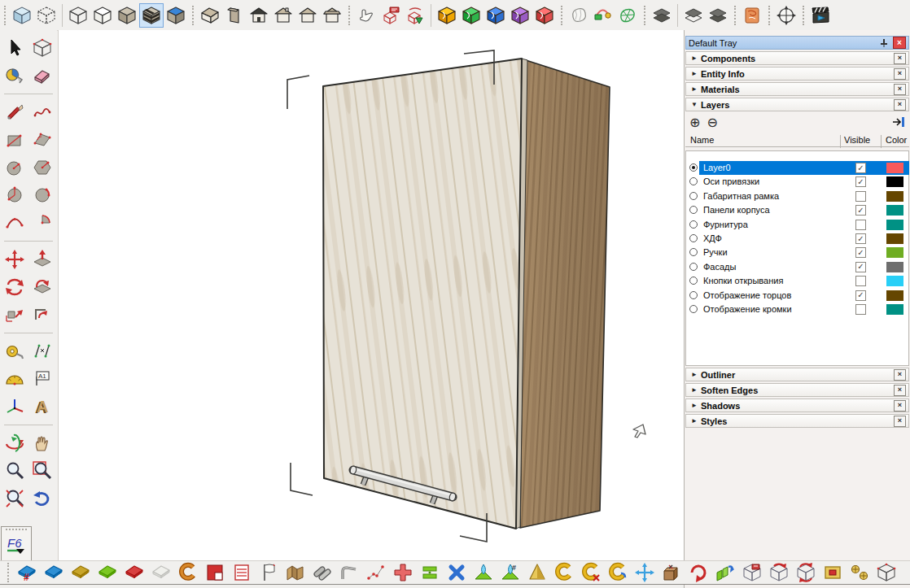 This screenshot has height=588, width=910. Describe the element at coordinates (747, 309) in the screenshot. I see `layer-name: Отображение кромки` at that location.